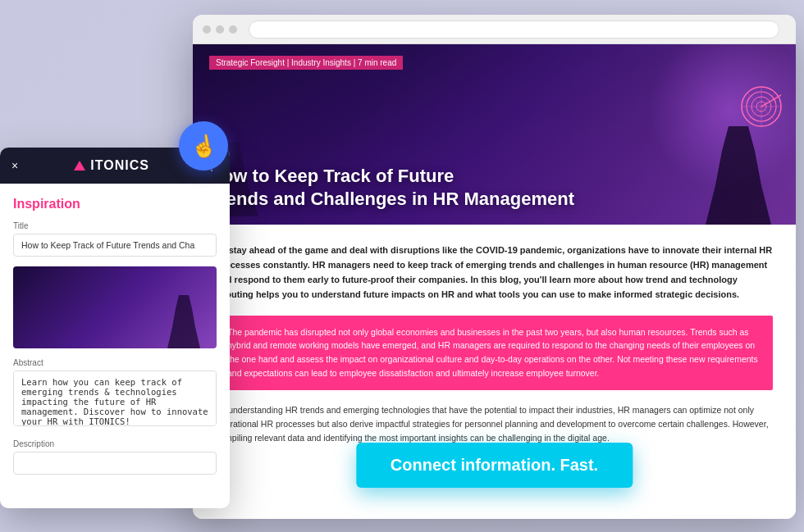 This screenshot has width=804, height=532. I want to click on panel-section-title: Inspiration, so click(115, 204).